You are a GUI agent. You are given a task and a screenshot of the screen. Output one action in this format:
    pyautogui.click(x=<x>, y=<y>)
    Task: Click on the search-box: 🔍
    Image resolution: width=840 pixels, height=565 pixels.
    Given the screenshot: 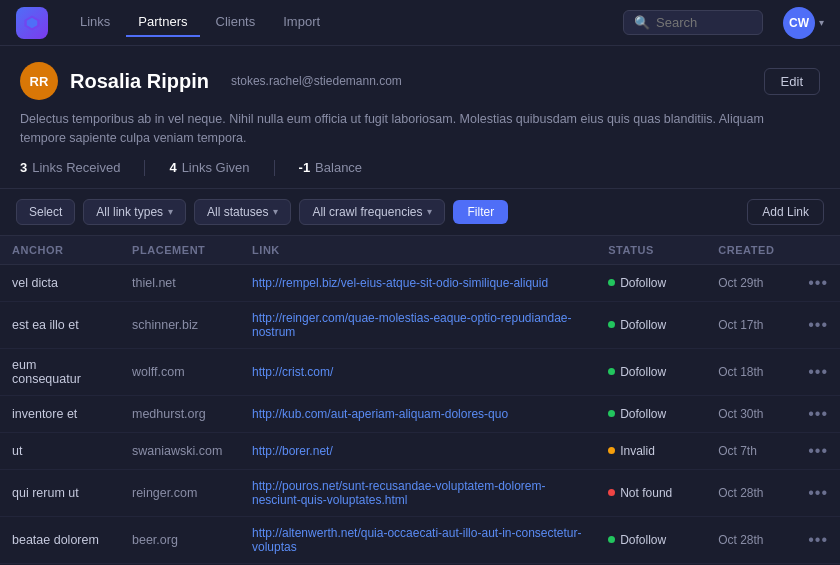 What is the action you would take?
    pyautogui.click(x=693, y=22)
    